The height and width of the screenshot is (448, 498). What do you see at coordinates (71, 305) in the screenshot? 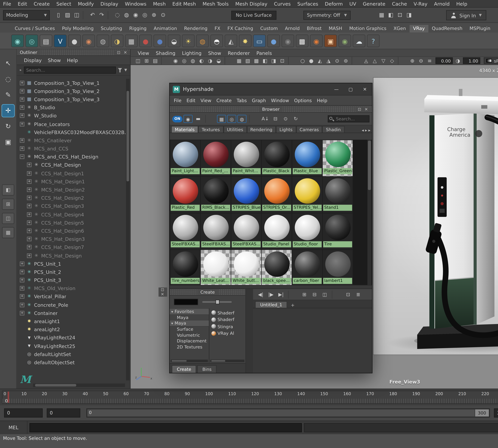
I see `outliner-item: + Concrete_Pole` at bounding box center [71, 305].